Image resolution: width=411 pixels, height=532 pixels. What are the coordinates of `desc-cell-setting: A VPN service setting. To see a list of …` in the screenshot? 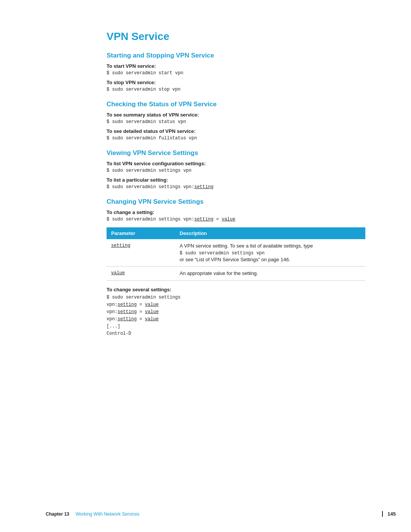 It's located at (270, 253).